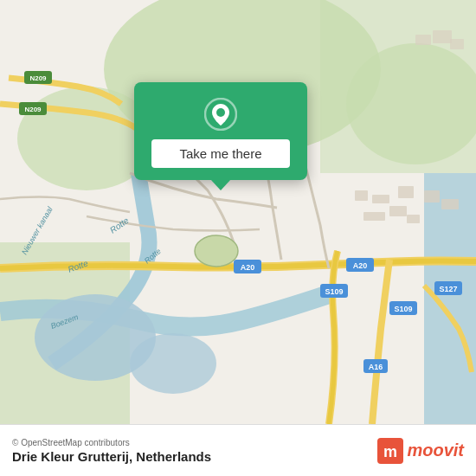  I want to click on attribution-text: © OpenStreetMap contributors, so click(112, 443).